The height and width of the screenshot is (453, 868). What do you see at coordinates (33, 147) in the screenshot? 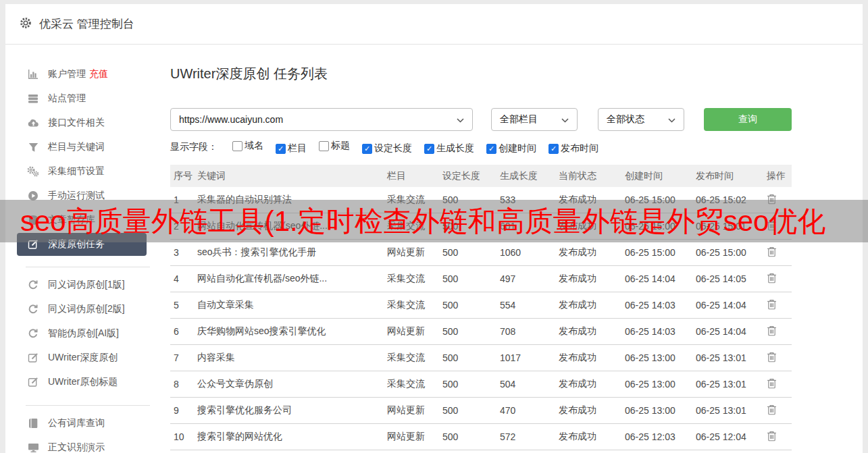
I see `funnel-icon` at bounding box center [33, 147].